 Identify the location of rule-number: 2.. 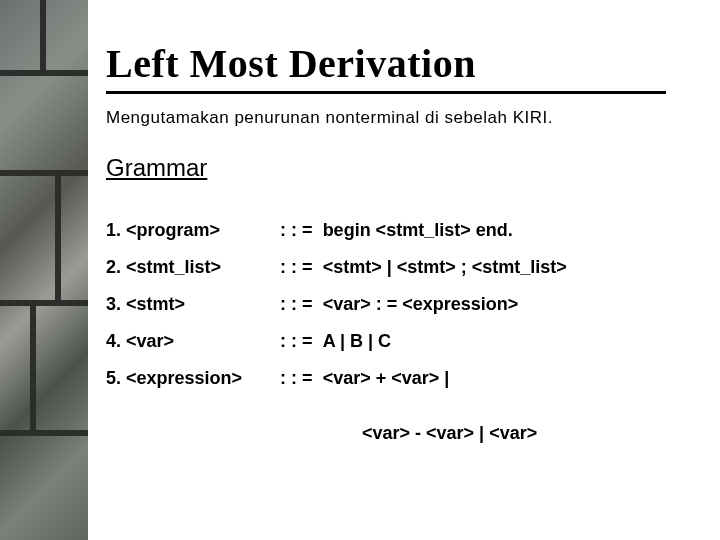
(114, 267).